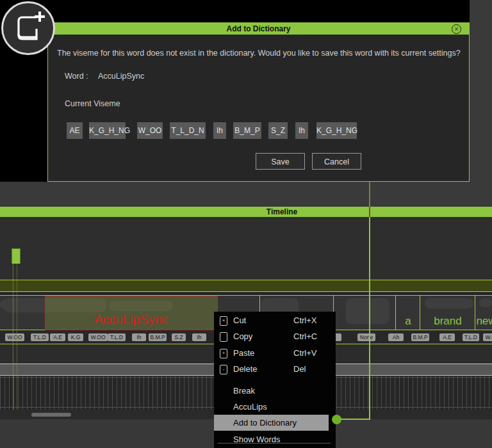  What do you see at coordinates (370, 195) in the screenshot?
I see `playhead-line-upper` at bounding box center [370, 195].